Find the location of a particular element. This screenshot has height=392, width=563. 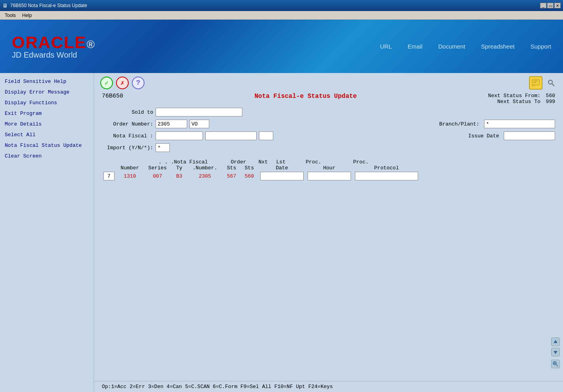

col-header-series: Series is located at coordinates (158, 168).